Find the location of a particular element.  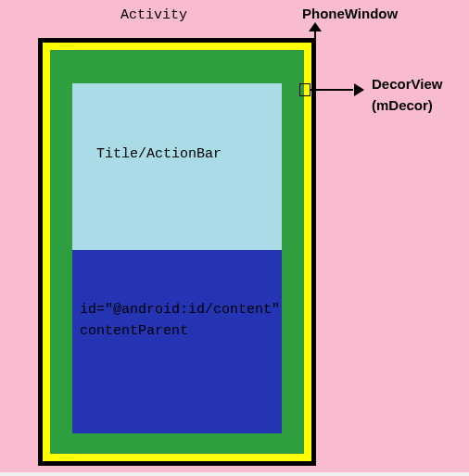

decor-view-label: DecorView (mDecor) is located at coordinates (407, 94).